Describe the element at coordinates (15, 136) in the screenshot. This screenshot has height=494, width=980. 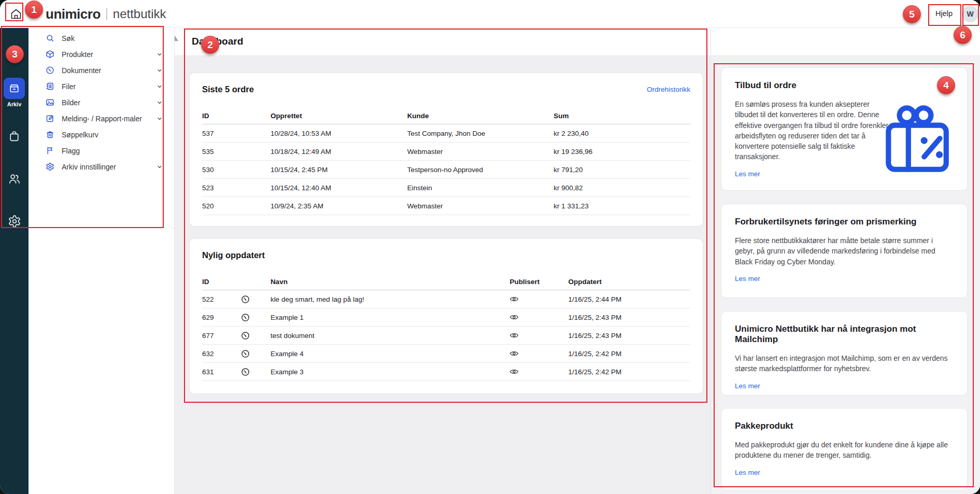
I see `rail-item-shop` at that location.